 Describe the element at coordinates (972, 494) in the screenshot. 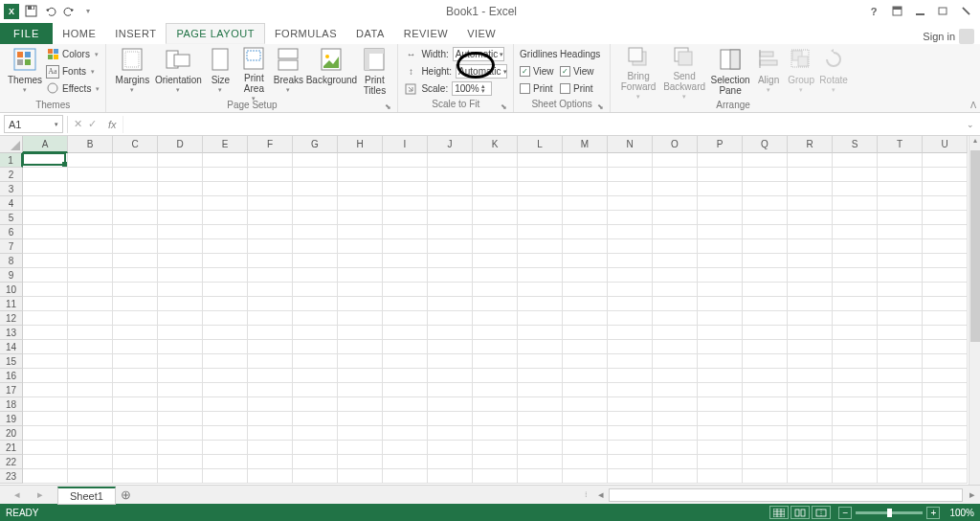

I see `hscroll-right-icon: ▸` at that location.